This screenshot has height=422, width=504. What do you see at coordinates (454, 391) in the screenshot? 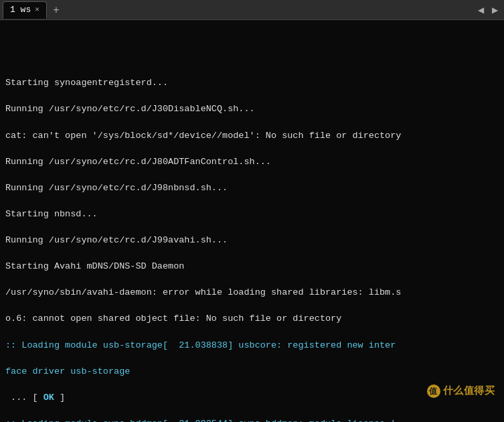
I see `watermark: 值什么值得买` at bounding box center [454, 391].